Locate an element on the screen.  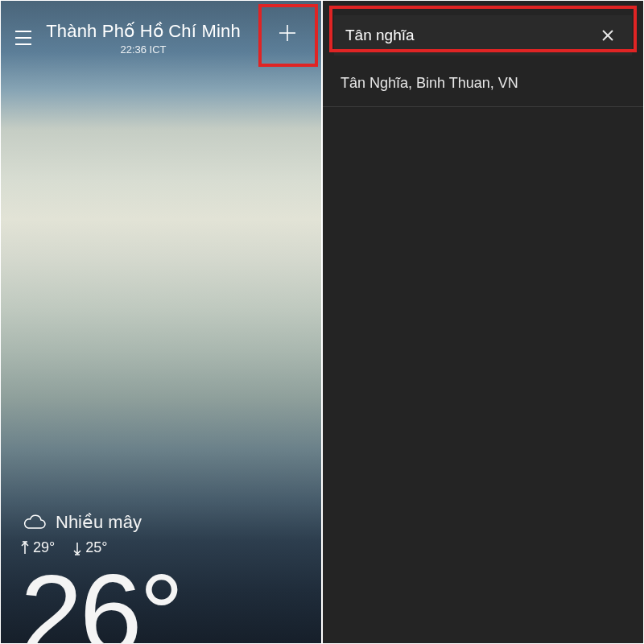
search-result-item: Tân Nghĩa, Binh Thuan, VN is located at coordinates (483, 84).